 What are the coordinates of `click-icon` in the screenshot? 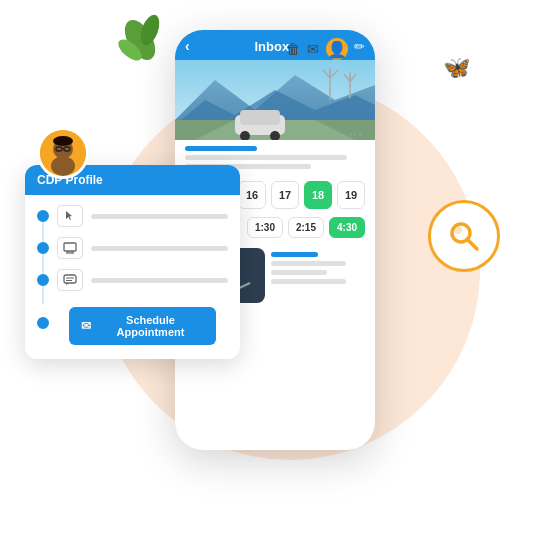 It's located at (70, 216).